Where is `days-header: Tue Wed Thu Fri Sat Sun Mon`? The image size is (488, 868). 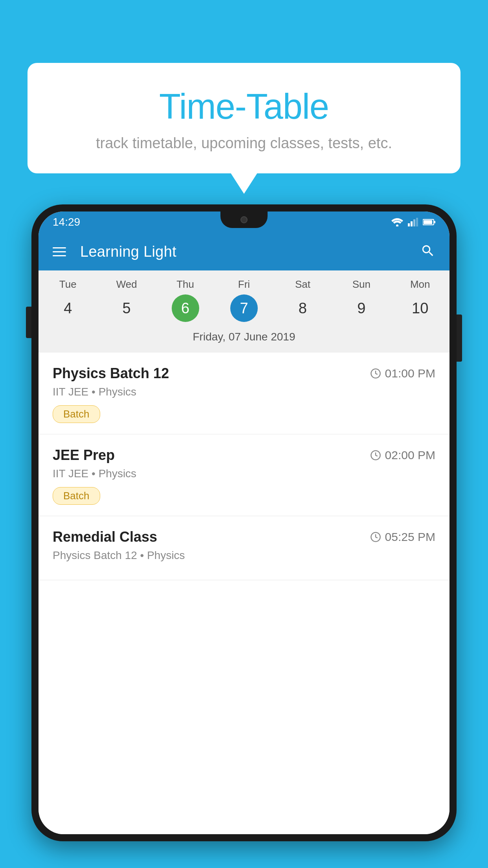
days-header: Tue Wed Thu Fri Sat Sun Mon is located at coordinates (244, 285).